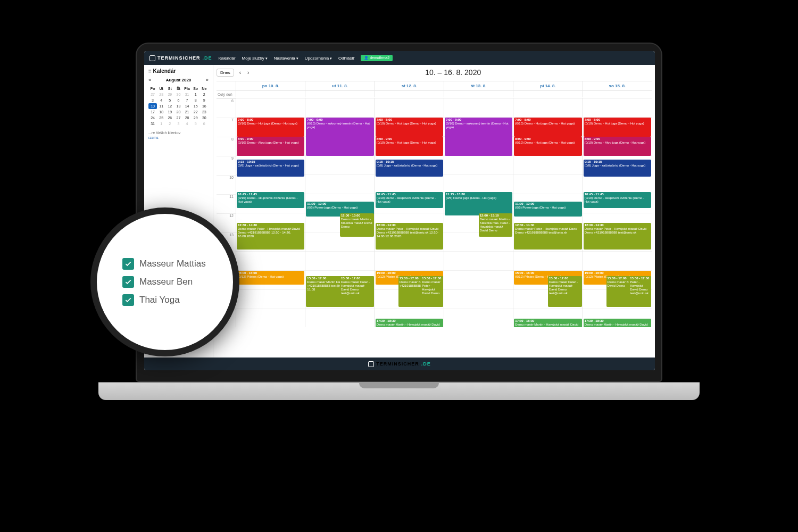 This screenshot has height=532, width=798. I want to click on mini-cal-prev: «, so click(150, 80).